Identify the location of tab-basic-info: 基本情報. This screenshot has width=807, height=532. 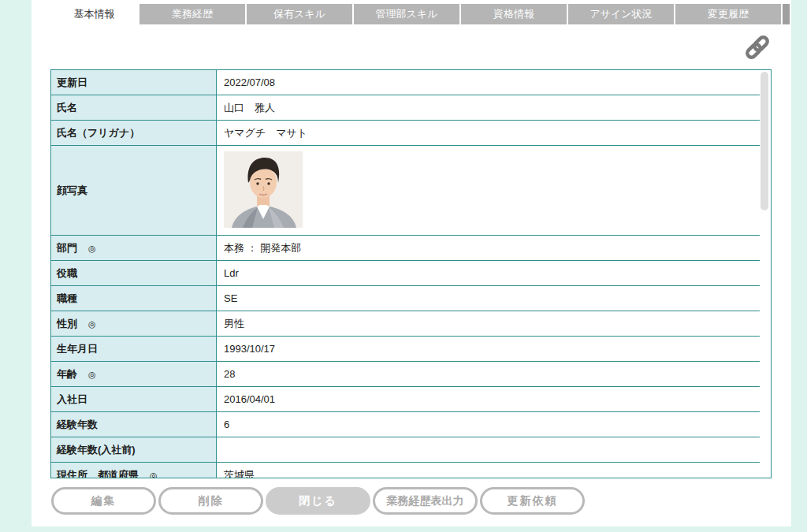
(95, 14).